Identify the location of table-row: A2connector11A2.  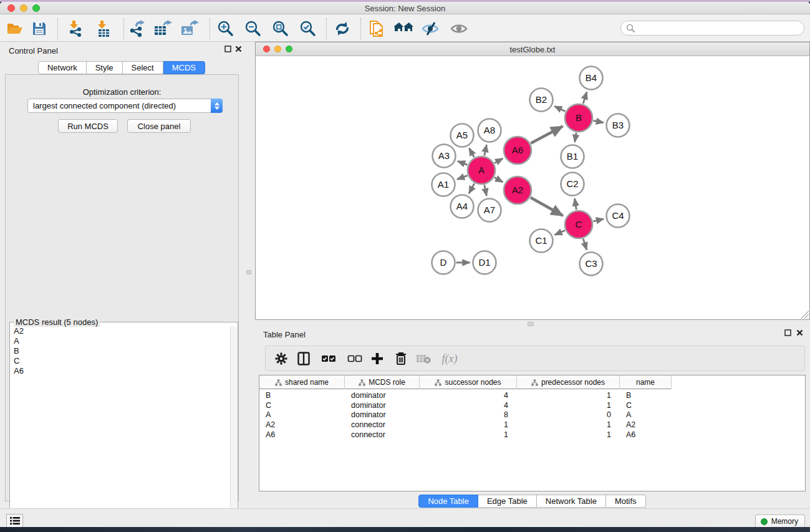
(533, 425).